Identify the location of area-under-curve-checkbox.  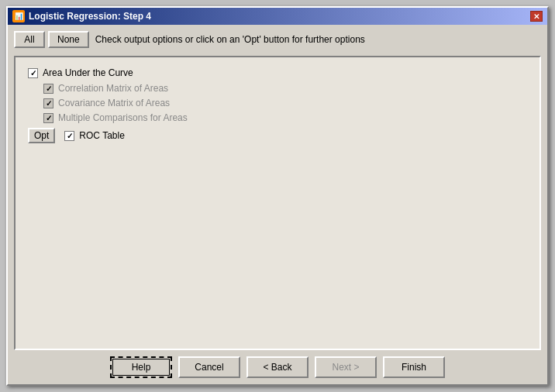
(33, 73).